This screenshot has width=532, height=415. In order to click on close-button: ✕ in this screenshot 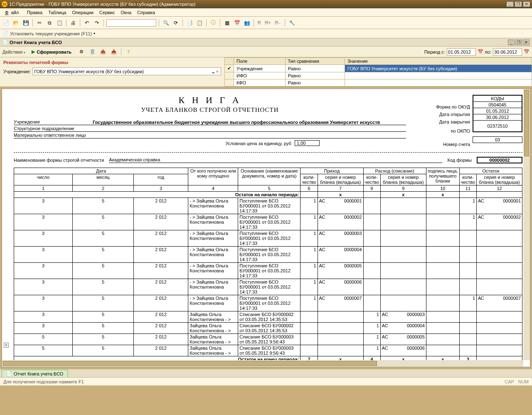, I will do `click(527, 4)`.